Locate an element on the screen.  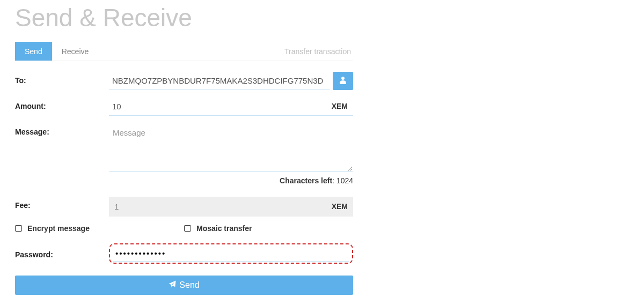
mosaic-label-text: Mosaic transfer is located at coordinates (224, 228).